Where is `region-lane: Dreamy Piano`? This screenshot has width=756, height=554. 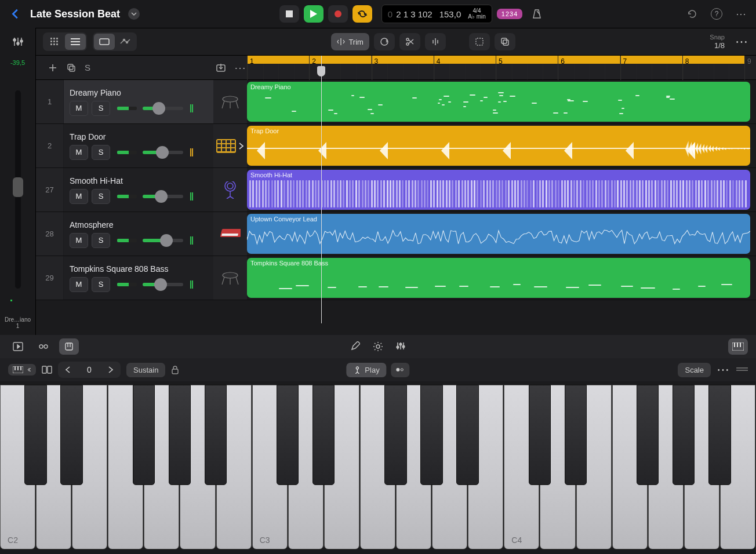 region-lane: Dreamy Piano is located at coordinates (501, 102).